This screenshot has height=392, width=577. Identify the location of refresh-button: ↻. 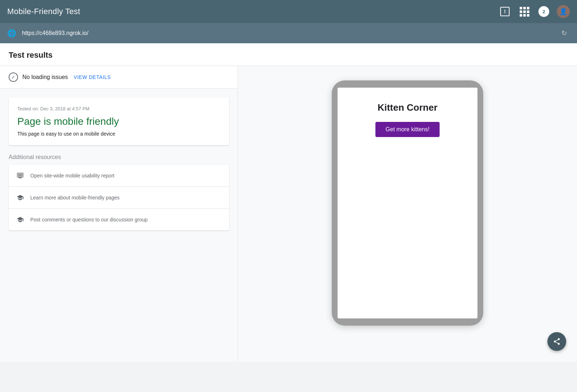
(564, 33).